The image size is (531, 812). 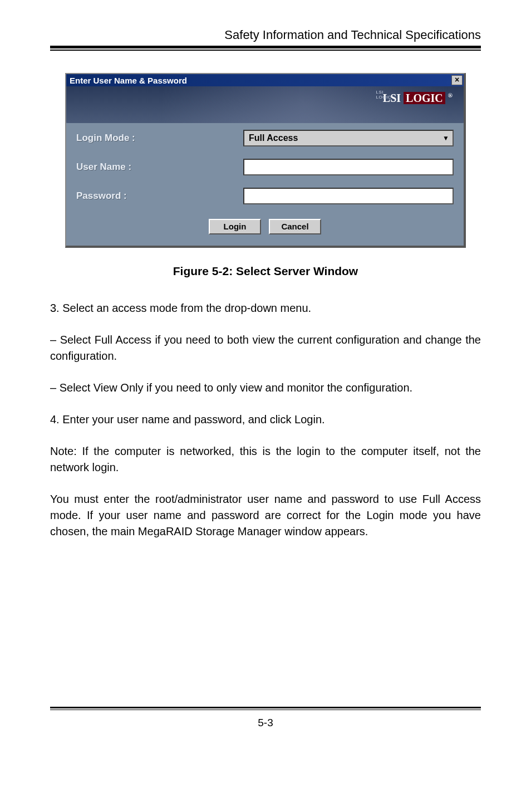 What do you see at coordinates (266, 35) in the screenshot?
I see `page-header: Safety Information and Technical Specifi…` at bounding box center [266, 35].